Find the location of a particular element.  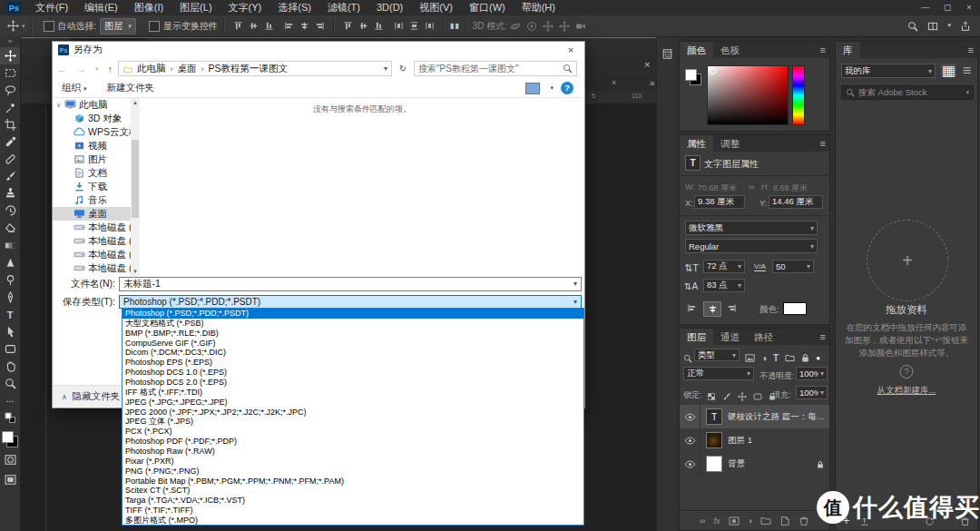

organize-button: 组织▾ is located at coordinates (74, 88).